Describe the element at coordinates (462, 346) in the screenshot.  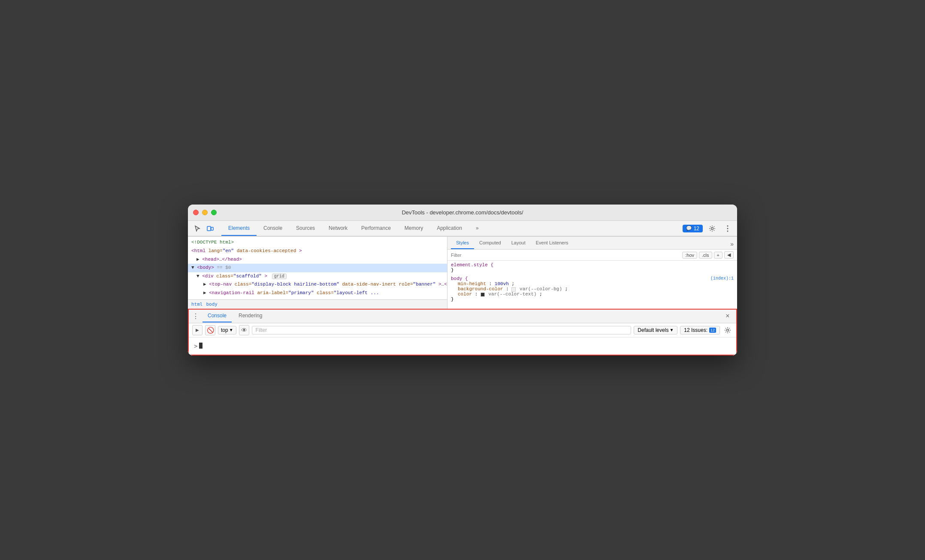
I see `console-prompt: >` at that location.